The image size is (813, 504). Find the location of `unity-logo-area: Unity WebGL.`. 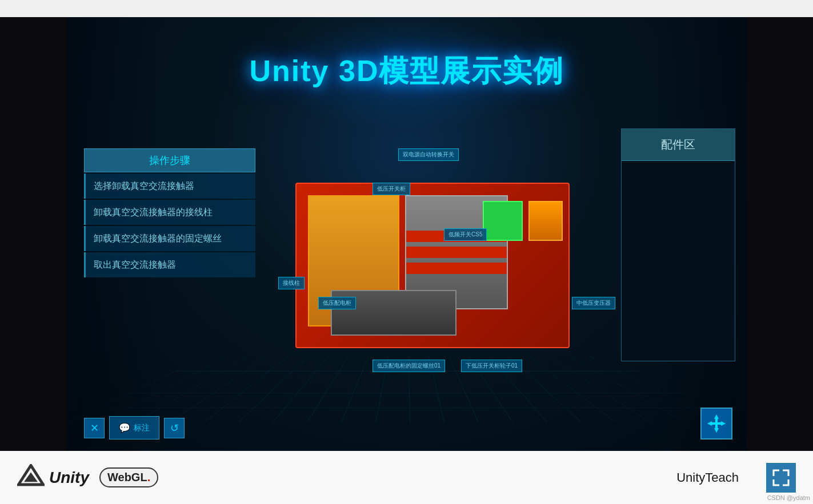

unity-logo-area: Unity WebGL. is located at coordinates (88, 478).